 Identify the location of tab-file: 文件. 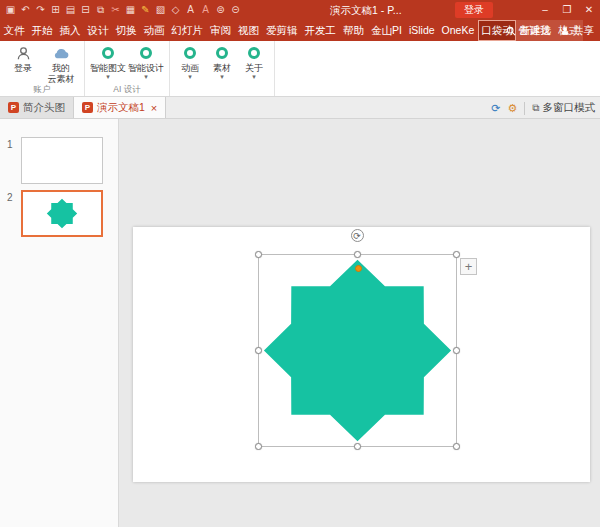
(14, 30).